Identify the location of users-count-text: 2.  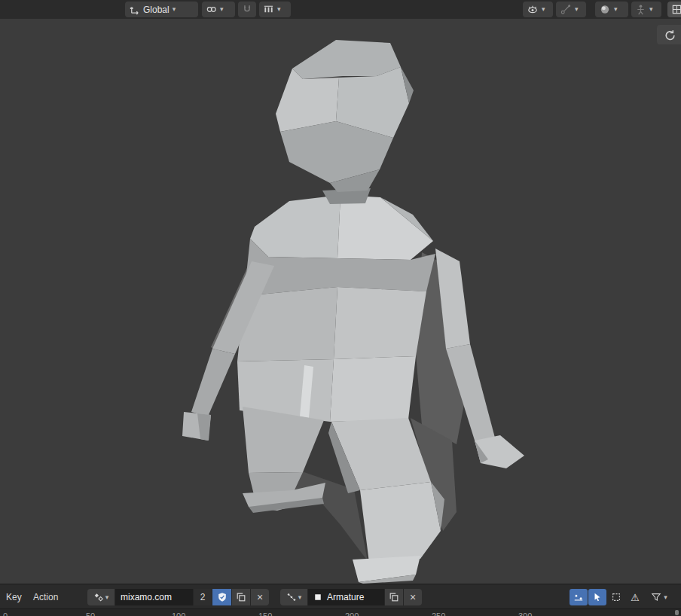
(203, 597).